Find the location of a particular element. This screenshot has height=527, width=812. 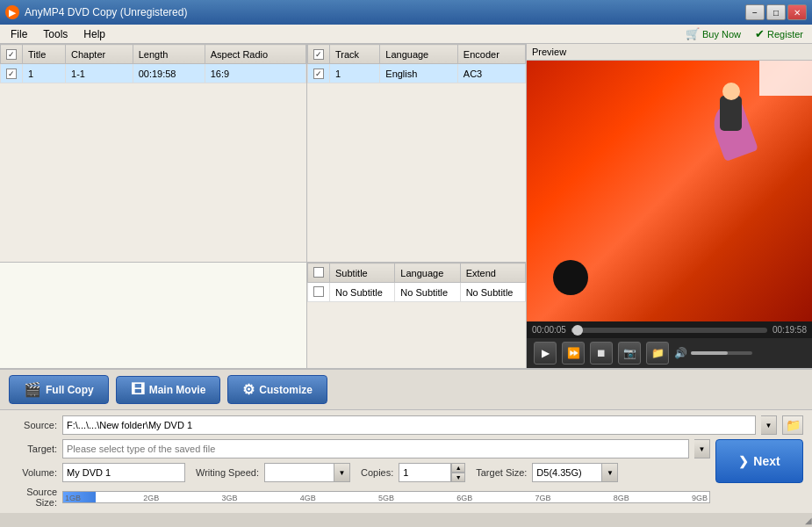

mode-buttons: 🎬 Full Copy 🎞 Main Movie ⚙ Customize is located at coordinates (406, 390).